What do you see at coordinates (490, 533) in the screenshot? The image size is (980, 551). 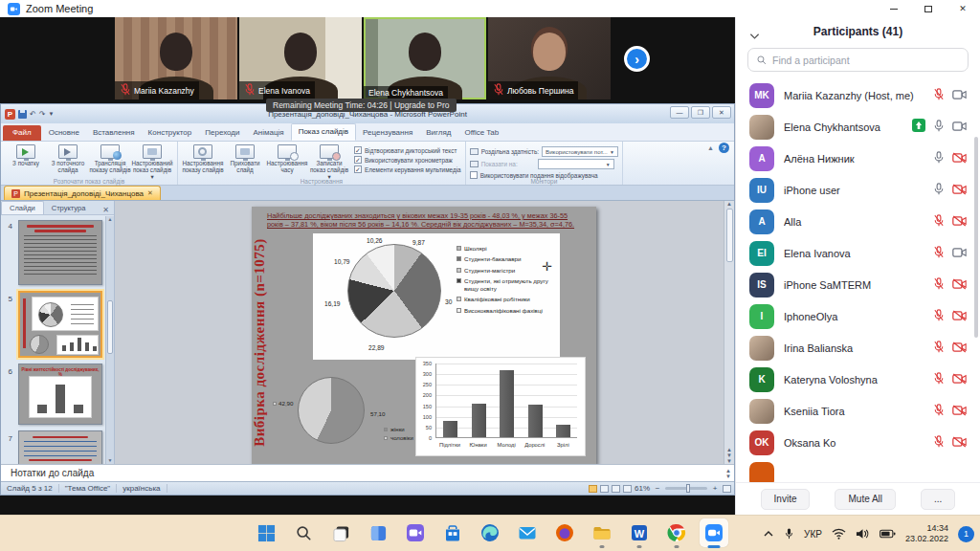 I see `taskbar-edge-icon` at bounding box center [490, 533].